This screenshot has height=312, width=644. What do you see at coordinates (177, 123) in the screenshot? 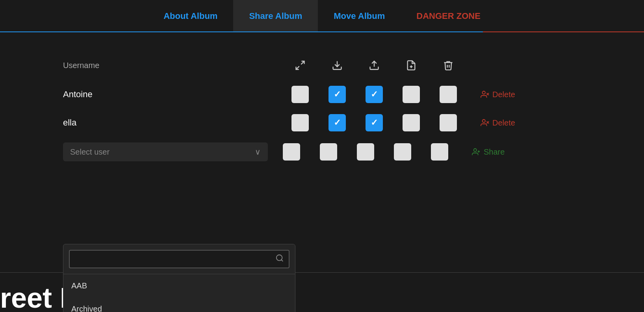
I see `username-ella: ella` at bounding box center [177, 123].